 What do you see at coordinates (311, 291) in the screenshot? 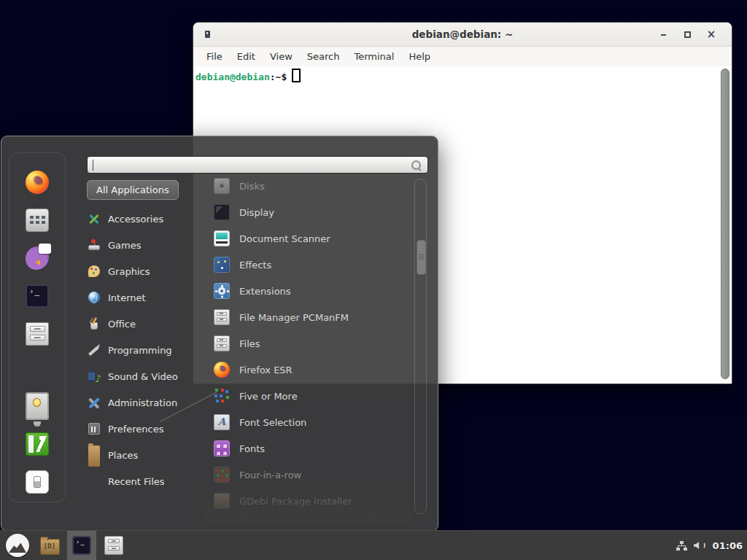
I see `app-item-extensions: Extensions` at bounding box center [311, 291].